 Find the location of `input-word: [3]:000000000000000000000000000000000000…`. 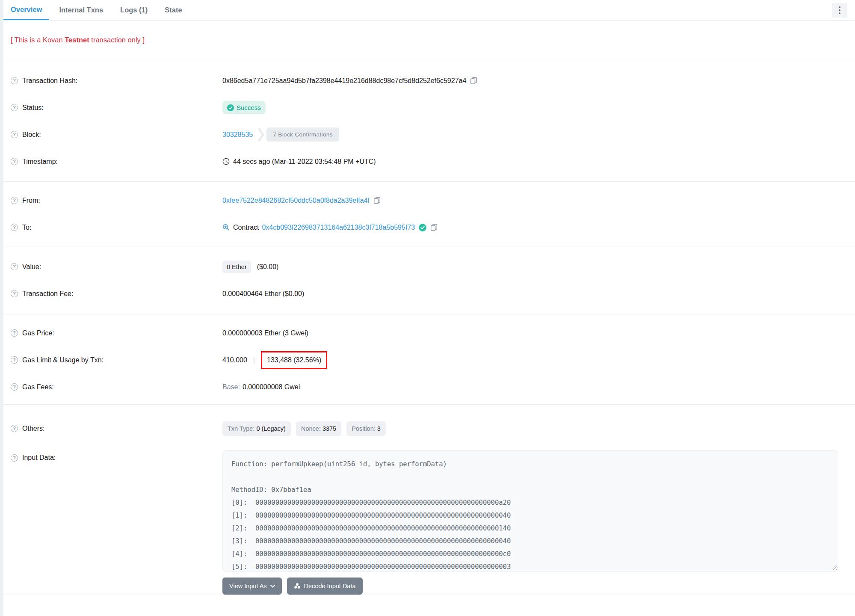

input-word: [3]:000000000000000000000000000000000000… is located at coordinates (530, 541).